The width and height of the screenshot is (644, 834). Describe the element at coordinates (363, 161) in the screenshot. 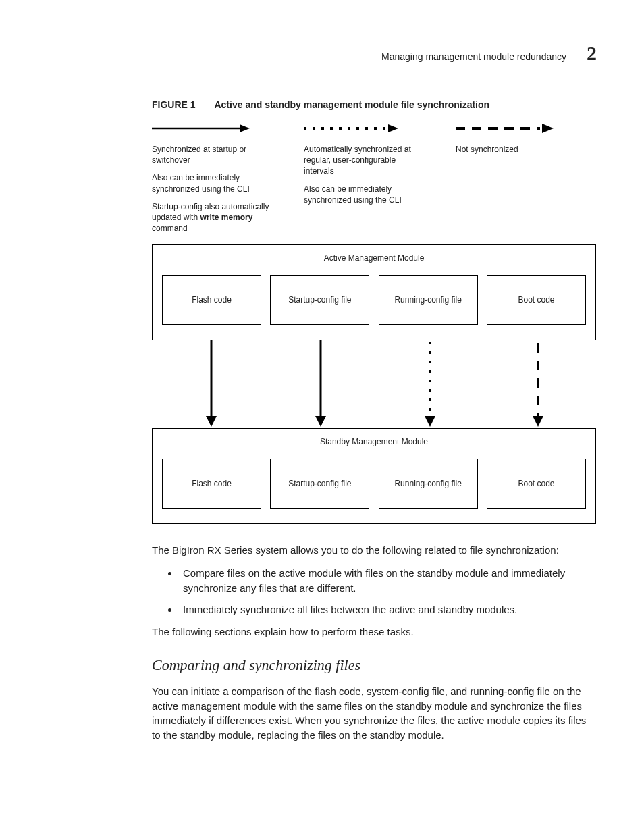

I see `legend-text: Automatically synchronized at regular, u…` at that location.